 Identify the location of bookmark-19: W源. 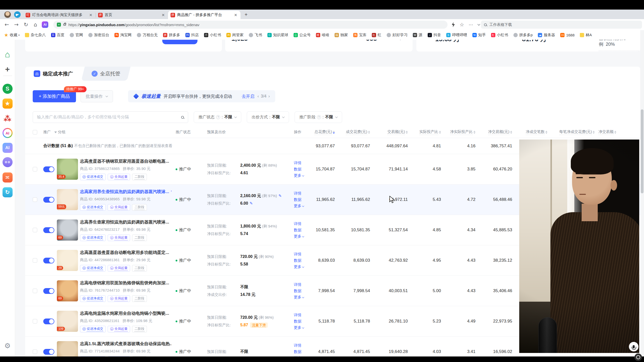
(418, 35).